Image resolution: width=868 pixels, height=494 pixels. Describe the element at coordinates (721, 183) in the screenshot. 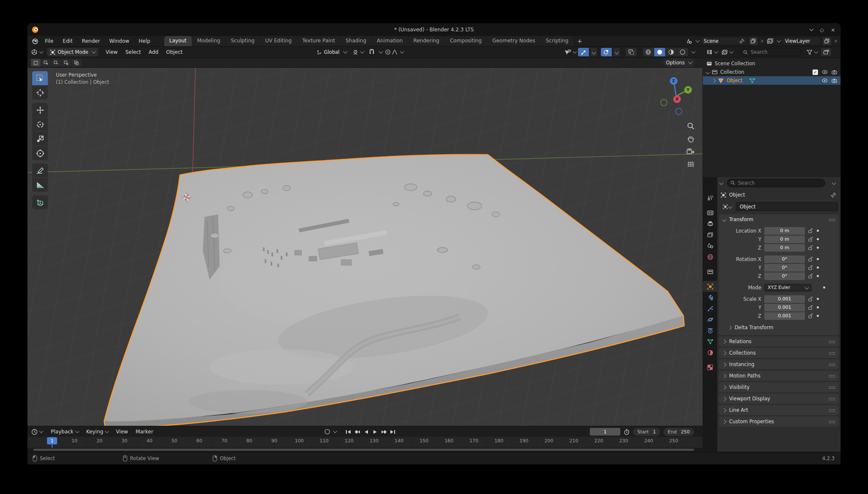

I see `properties-editor-chevron` at that location.